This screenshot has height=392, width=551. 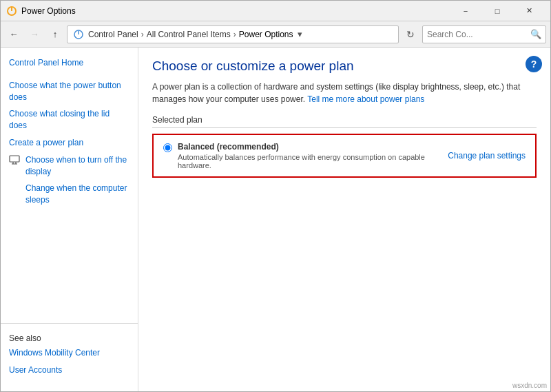 What do you see at coordinates (14, 34) in the screenshot?
I see `back-button: ←` at bounding box center [14, 34].